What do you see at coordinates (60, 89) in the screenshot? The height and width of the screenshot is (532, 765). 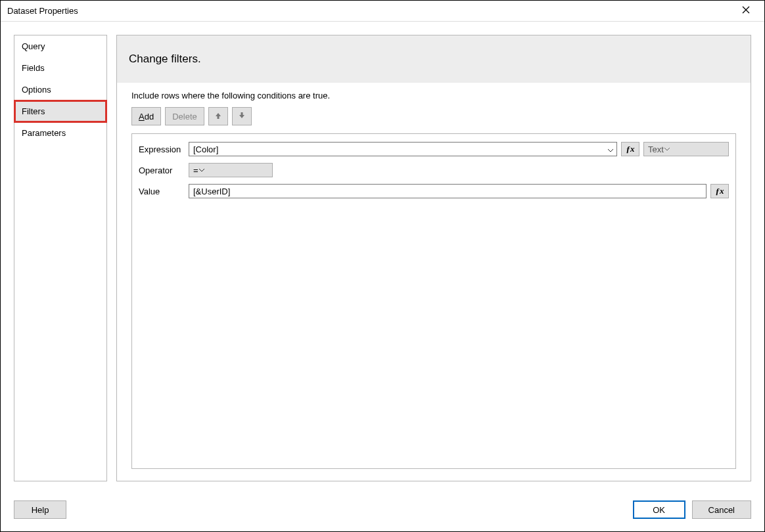 I see `sidebar-item-options: Options` at bounding box center [60, 89].